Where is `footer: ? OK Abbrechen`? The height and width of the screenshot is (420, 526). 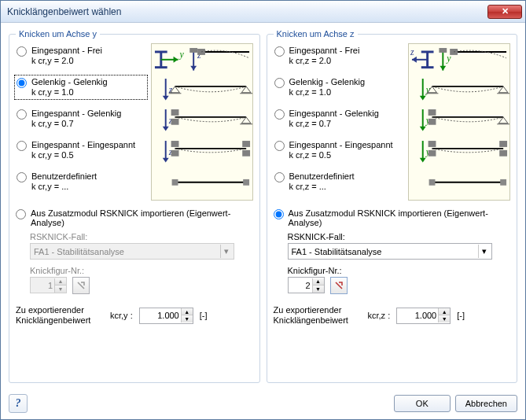 footer: ? OK Abbrechen is located at coordinates (263, 403).